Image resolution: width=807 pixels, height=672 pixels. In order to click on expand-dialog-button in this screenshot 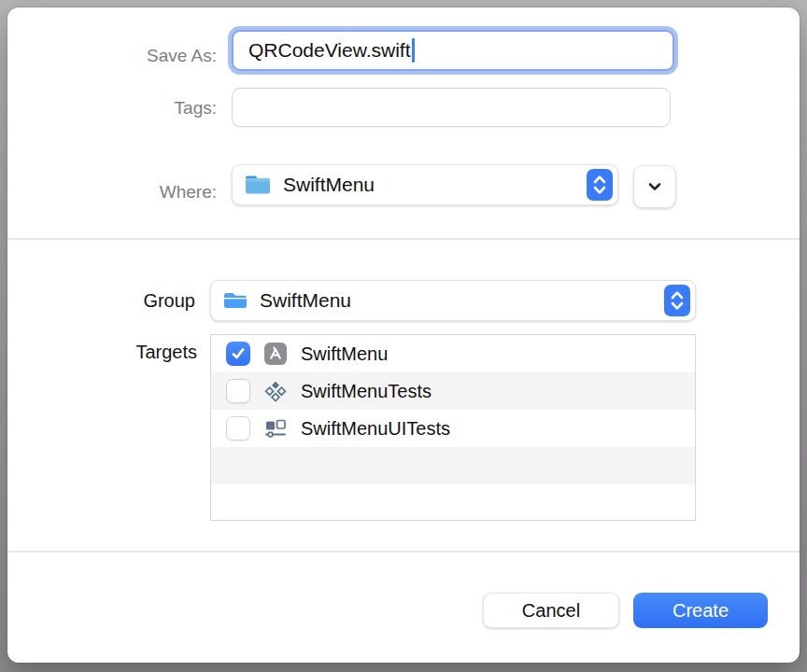, I will do `click(655, 187)`.